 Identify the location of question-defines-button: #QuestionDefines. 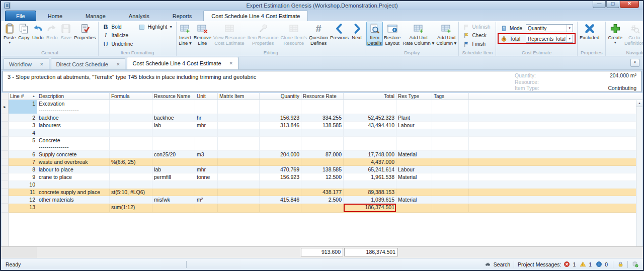
(318, 34).